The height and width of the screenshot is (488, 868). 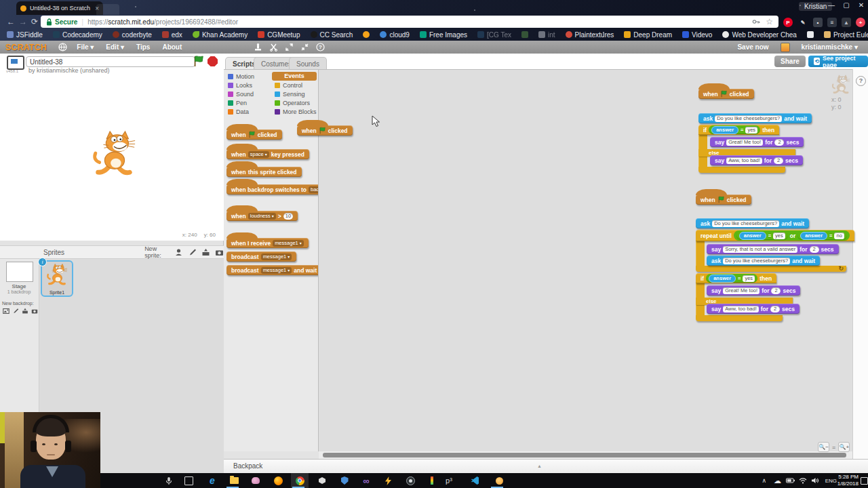 What do you see at coordinates (755, 118) in the screenshot?
I see `script-a-ask-block: ask Do you like cheeseburgers? and wait` at bounding box center [755, 118].